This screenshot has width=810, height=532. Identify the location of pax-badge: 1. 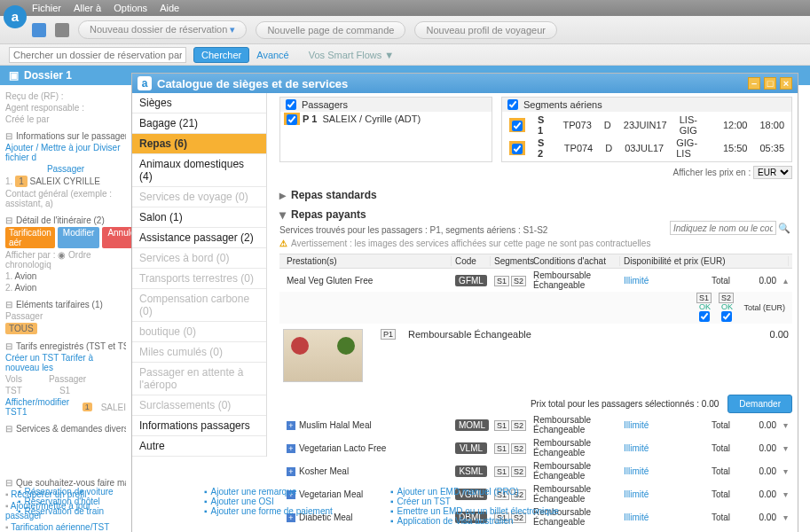
(21, 181).